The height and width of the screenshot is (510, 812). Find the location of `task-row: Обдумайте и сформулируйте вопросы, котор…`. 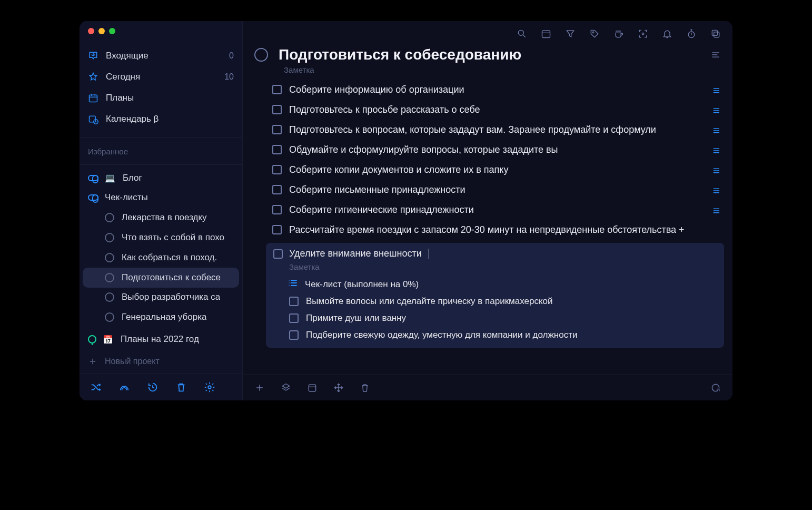

task-row: Обдумайте и сформулируйте вопросы, котор… is located at coordinates (488, 150).